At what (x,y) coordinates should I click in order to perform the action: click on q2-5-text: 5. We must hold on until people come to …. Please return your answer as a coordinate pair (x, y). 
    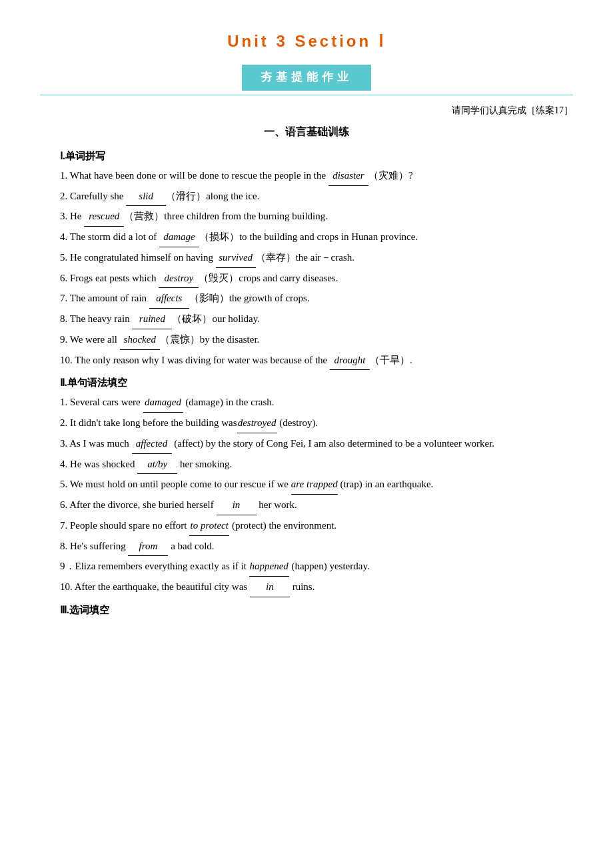
    Looking at the image, I should click on (176, 484).